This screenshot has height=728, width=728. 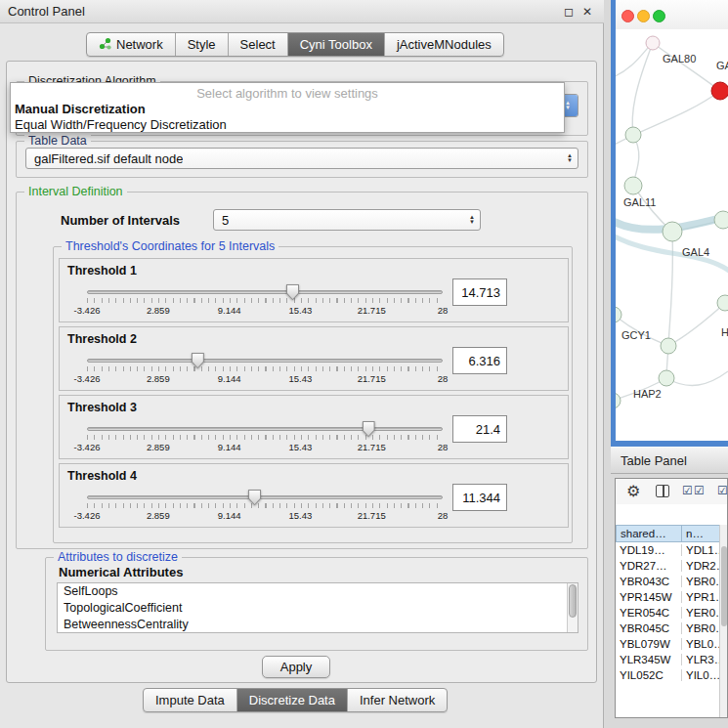 I want to click on threshold-1-value-field, so click(x=480, y=292).